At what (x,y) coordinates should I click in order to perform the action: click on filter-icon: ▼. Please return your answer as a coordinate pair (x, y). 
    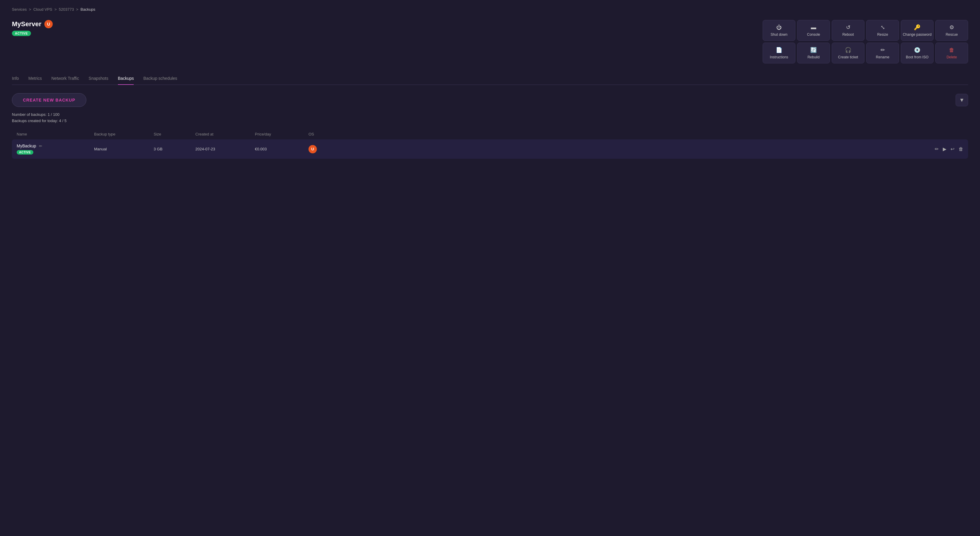
    Looking at the image, I should click on (962, 100).